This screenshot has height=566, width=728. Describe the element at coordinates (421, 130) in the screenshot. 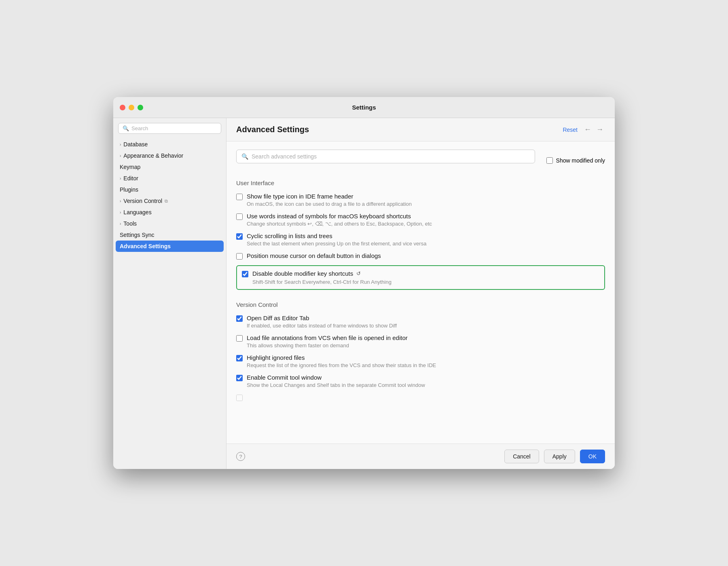

I see `main-header: Advanced Settings Reset ← →` at that location.